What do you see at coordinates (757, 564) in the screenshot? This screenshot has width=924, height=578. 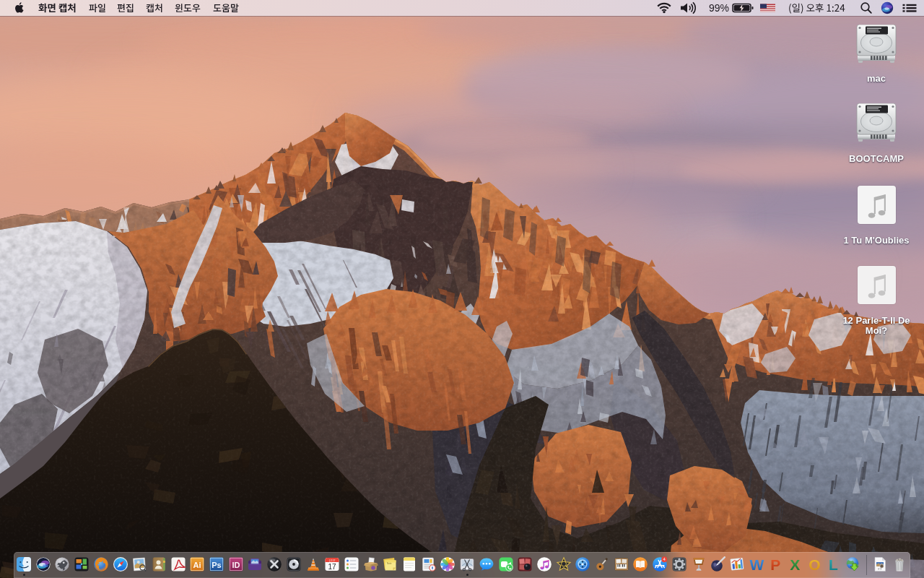 I see `svg-text: W` at bounding box center [757, 564].